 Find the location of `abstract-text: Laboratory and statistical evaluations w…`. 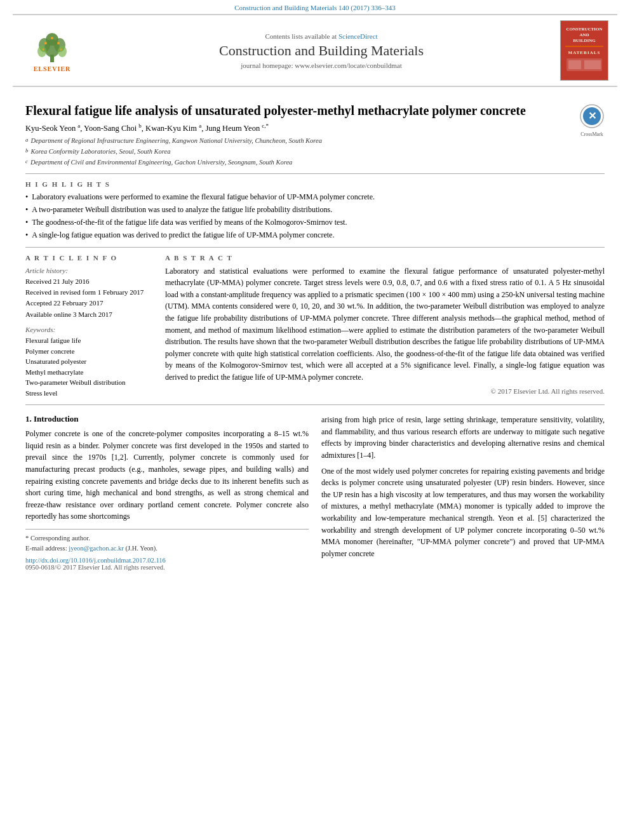

abstract-text: Laboratory and statistical evaluations w… is located at coordinates (385, 324).